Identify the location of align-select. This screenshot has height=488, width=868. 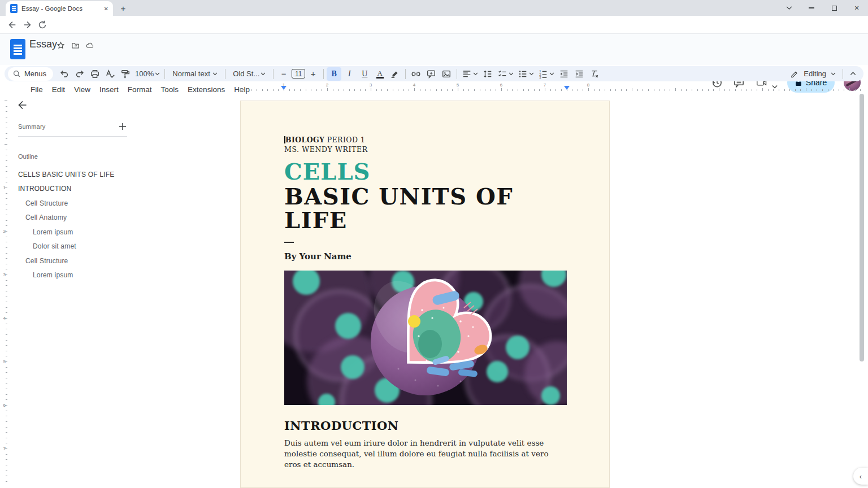
(470, 74).